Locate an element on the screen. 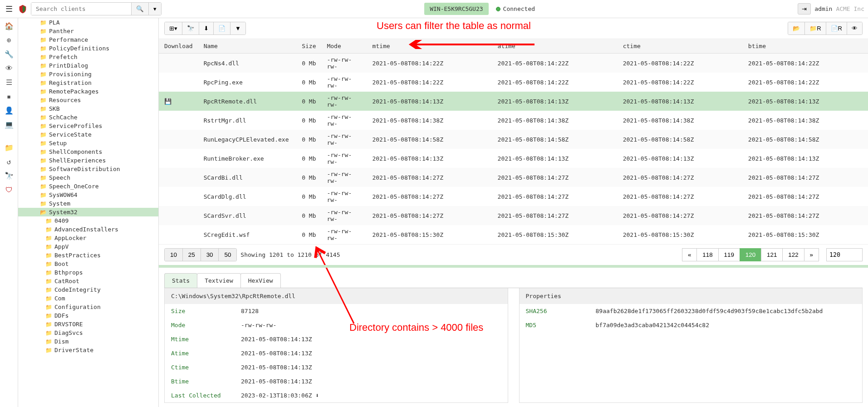  columns-button: ⊞▾ is located at coordinates (173, 28).